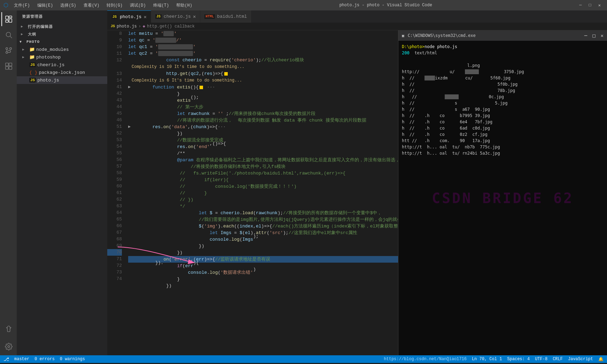 The width and height of the screenshot is (607, 364). I want to click on close-button: ✕, so click(600, 6).